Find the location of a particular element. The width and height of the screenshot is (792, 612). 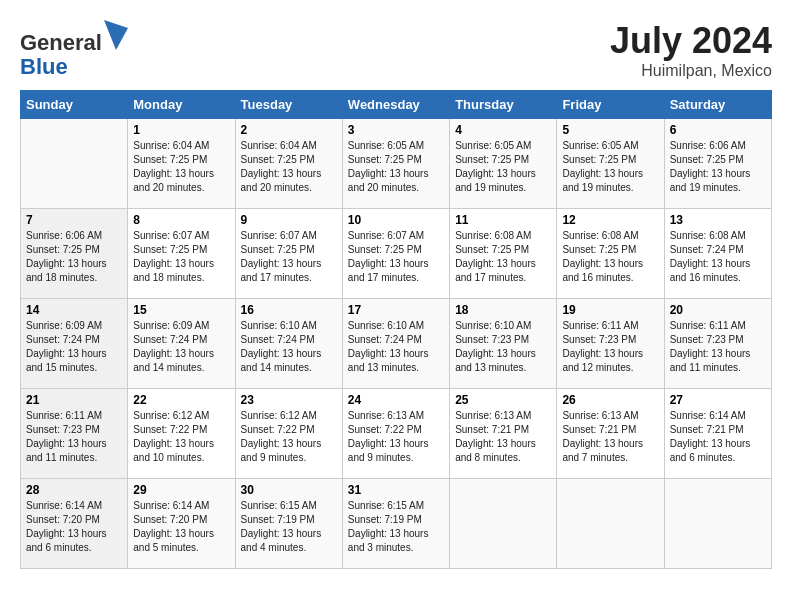

calendar-cell: 3Sunrise: 6:05 AMSunset: 7:25 PMDaylight… is located at coordinates (396, 164).